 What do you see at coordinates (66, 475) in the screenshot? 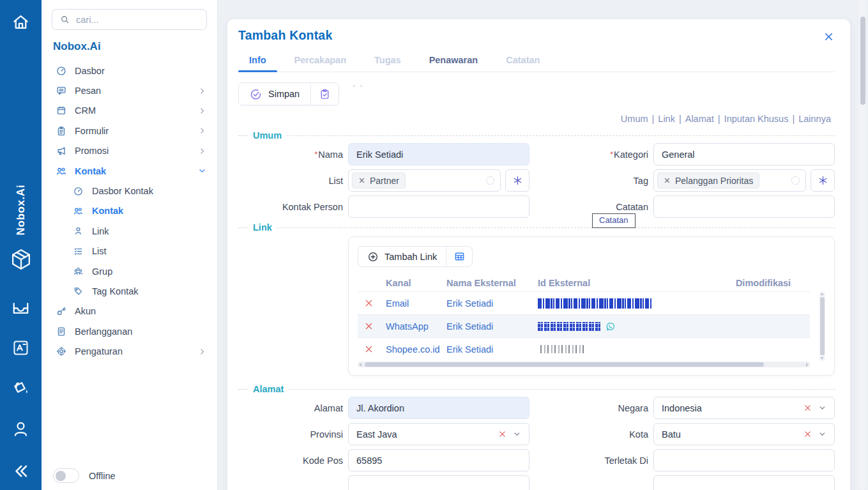
I see `offline-toggle` at bounding box center [66, 475].